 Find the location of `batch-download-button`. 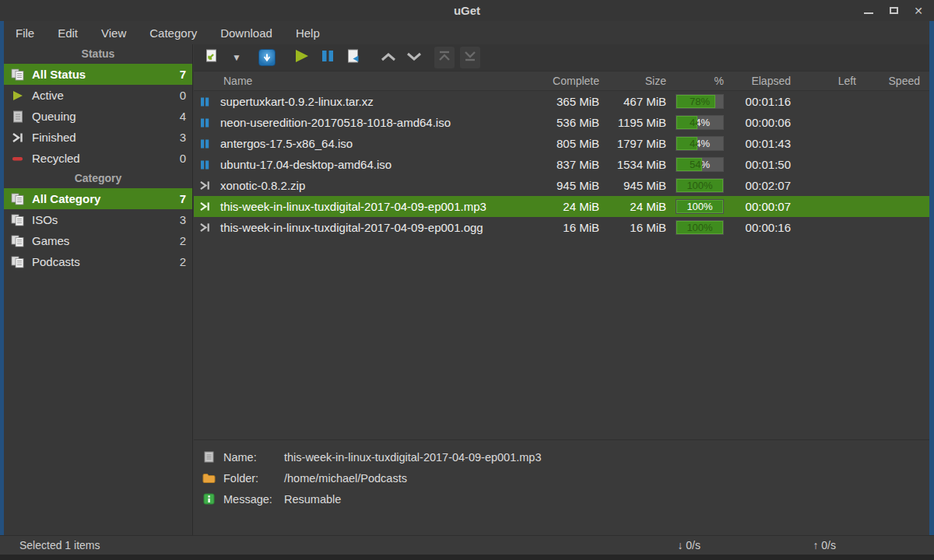

batch-download-button is located at coordinates (267, 58).